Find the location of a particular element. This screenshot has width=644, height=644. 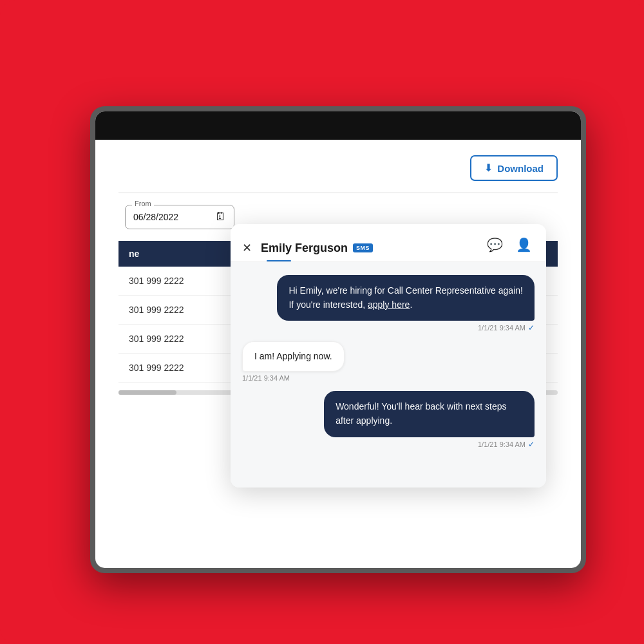

date-value: 06/28/2022 is located at coordinates (156, 217).